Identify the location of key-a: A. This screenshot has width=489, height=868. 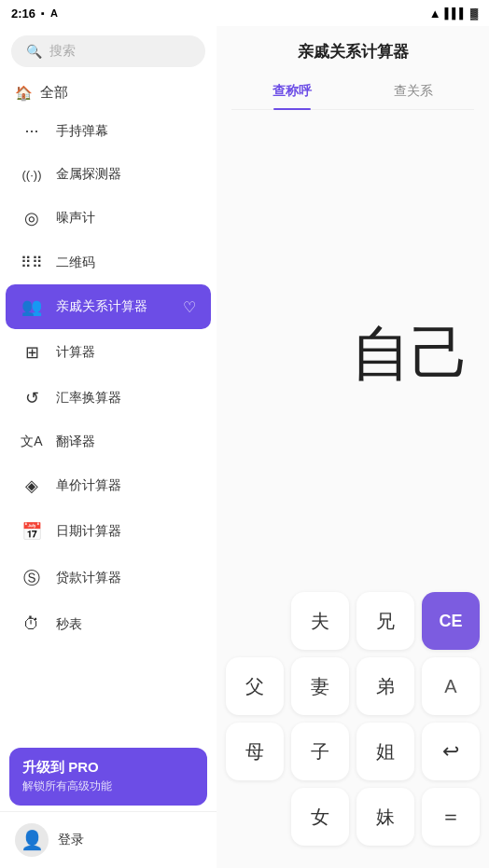
(451, 686).